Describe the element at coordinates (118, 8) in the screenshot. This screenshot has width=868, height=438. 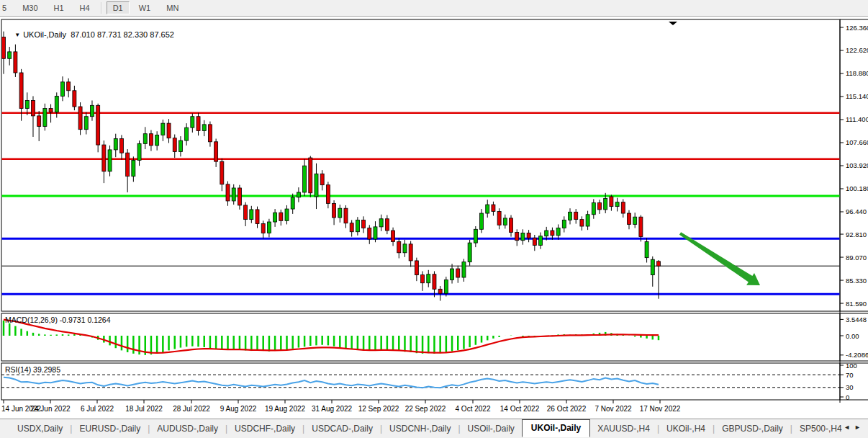
I see `timeframe-button-d1: D1` at that location.